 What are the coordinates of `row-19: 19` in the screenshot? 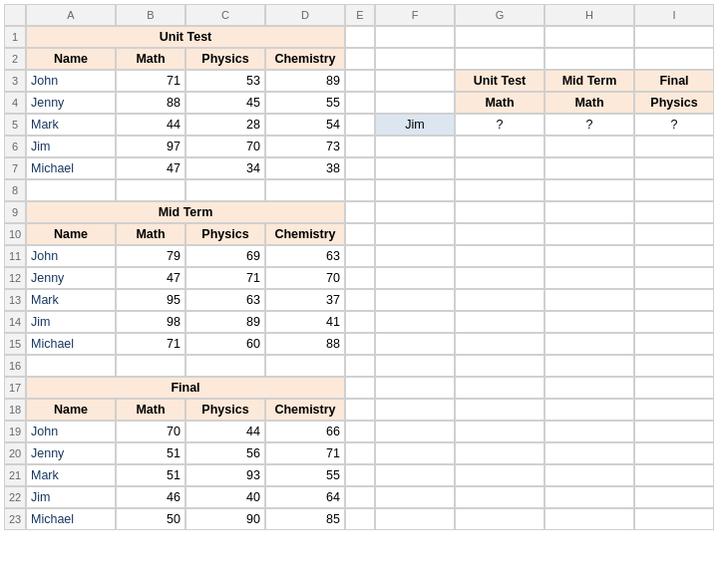 It's located at (15, 431).